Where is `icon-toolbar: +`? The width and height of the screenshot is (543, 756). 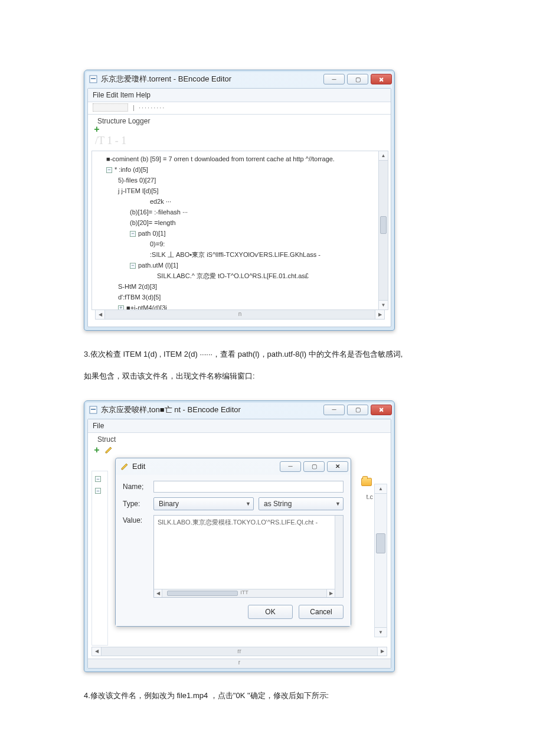
icon-toolbar: + is located at coordinates (240, 451).